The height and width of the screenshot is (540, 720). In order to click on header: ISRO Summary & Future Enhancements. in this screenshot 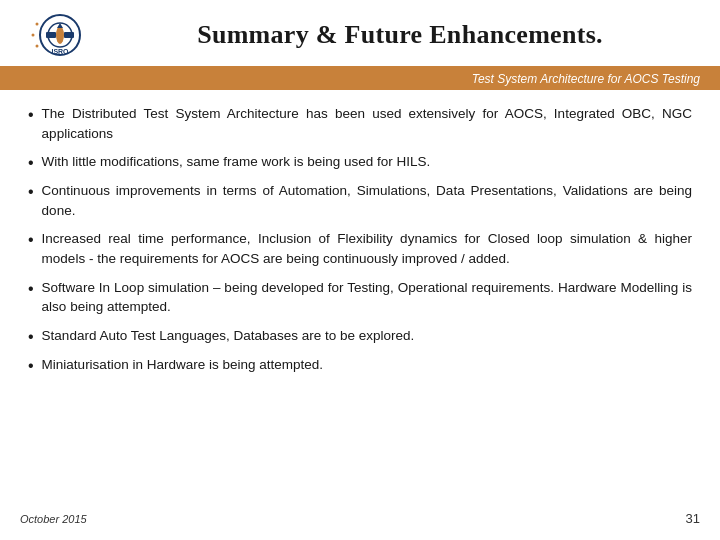, I will do `click(360, 33)`.